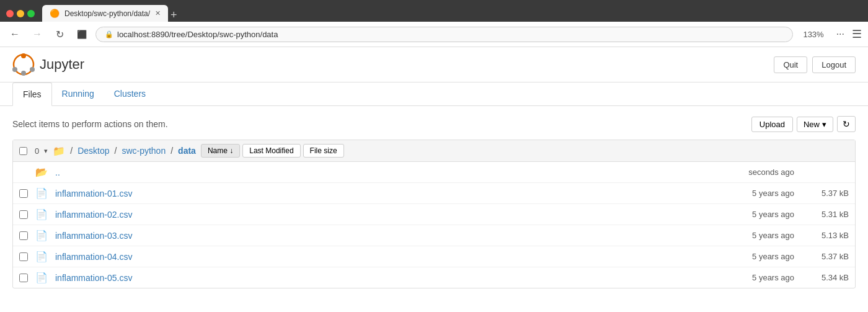 The image size is (868, 312). Describe the element at coordinates (434, 124) in the screenshot. I see `file-browser-toolbar: Select items to perform actions on them.…` at that location.